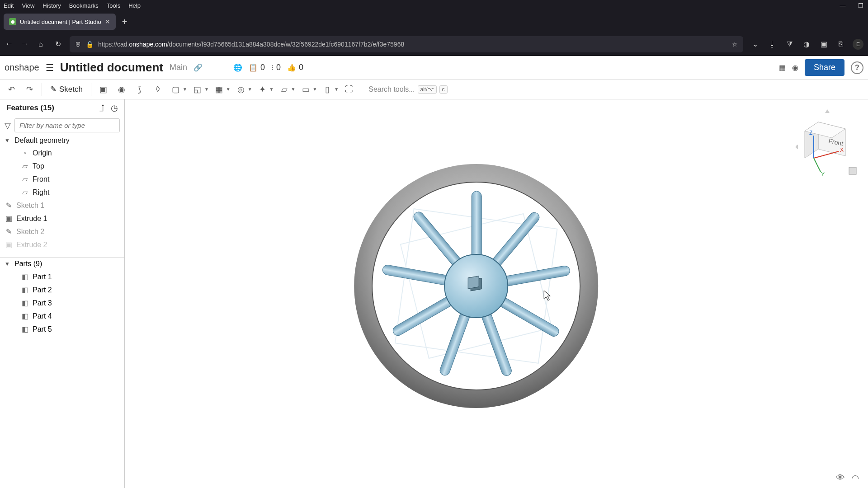 The height and width of the screenshot is (488, 868). Describe the element at coordinates (198, 89) in the screenshot. I see `fillet-icon: ◱` at that location.